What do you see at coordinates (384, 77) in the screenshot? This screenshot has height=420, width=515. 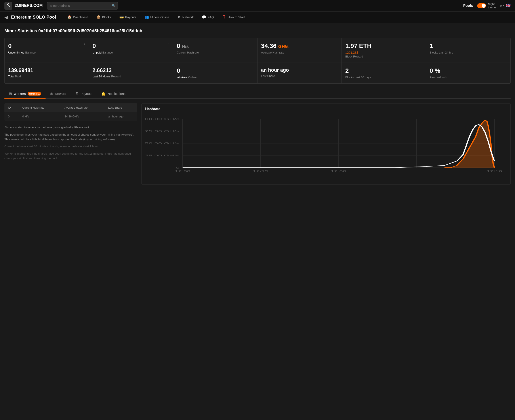 I see `stat-blocks-30d-label: Blocks Last 30 days` at bounding box center [384, 77].